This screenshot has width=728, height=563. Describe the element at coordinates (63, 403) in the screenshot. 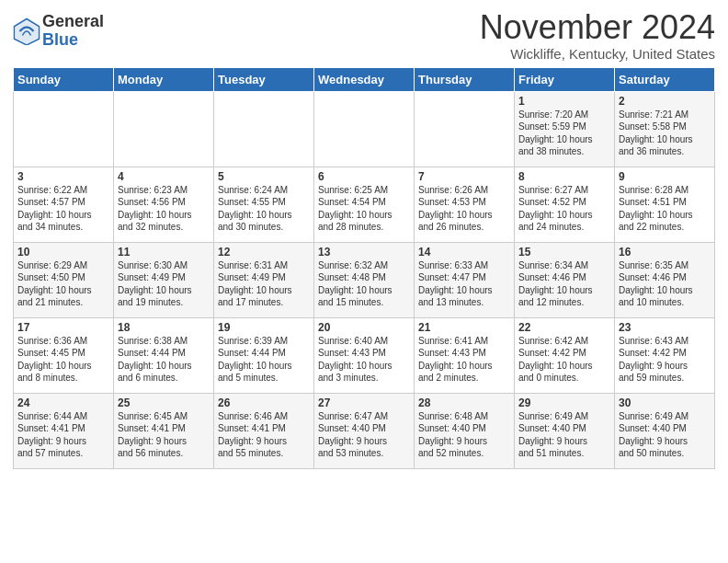

I see `day-number: 24` at that location.